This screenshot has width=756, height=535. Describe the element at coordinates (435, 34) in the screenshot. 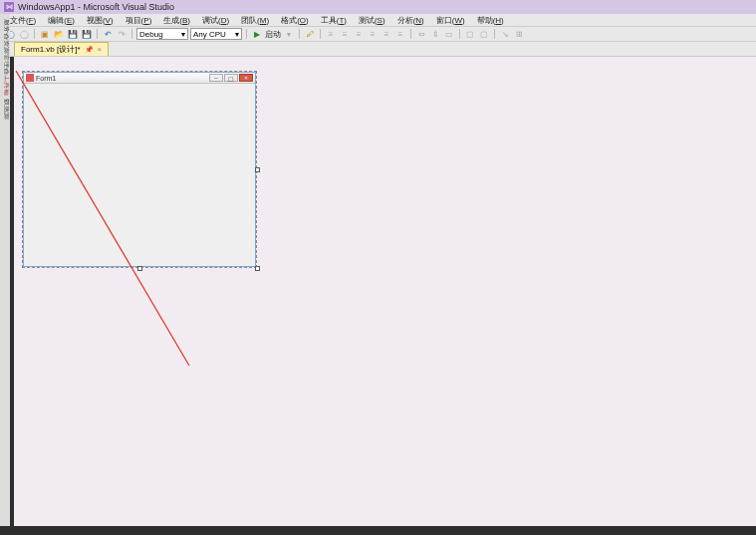

I see `v-spacing-icon: ⇕` at that location.